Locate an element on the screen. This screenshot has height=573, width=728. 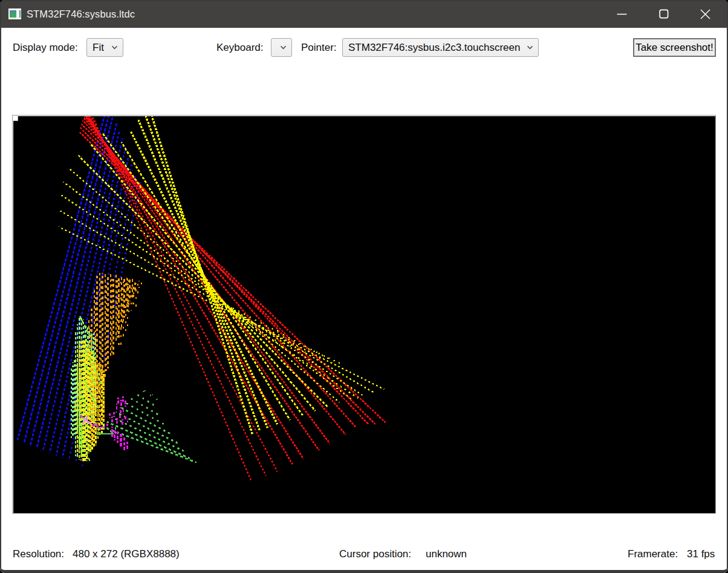
pointer-label: Pointer: is located at coordinates (319, 48).